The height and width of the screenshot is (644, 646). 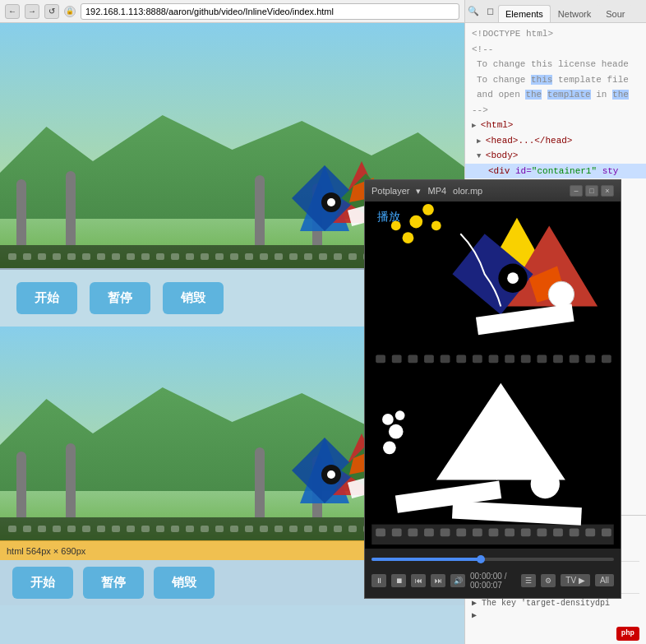 I want to click on code-line-div: <div id="container1" sty, so click(x=556, y=171).